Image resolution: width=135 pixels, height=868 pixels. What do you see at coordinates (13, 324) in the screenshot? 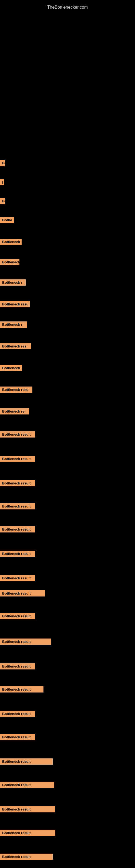
I see `bottleneck-bar-9: Bottleneck r` at bounding box center [13, 324].